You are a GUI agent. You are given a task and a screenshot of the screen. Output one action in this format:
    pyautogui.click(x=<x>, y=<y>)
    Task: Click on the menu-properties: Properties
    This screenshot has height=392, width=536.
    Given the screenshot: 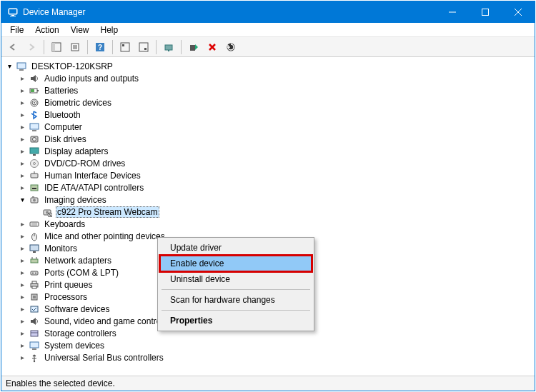 What is the action you would take?
    pyautogui.click(x=236, y=321)
    